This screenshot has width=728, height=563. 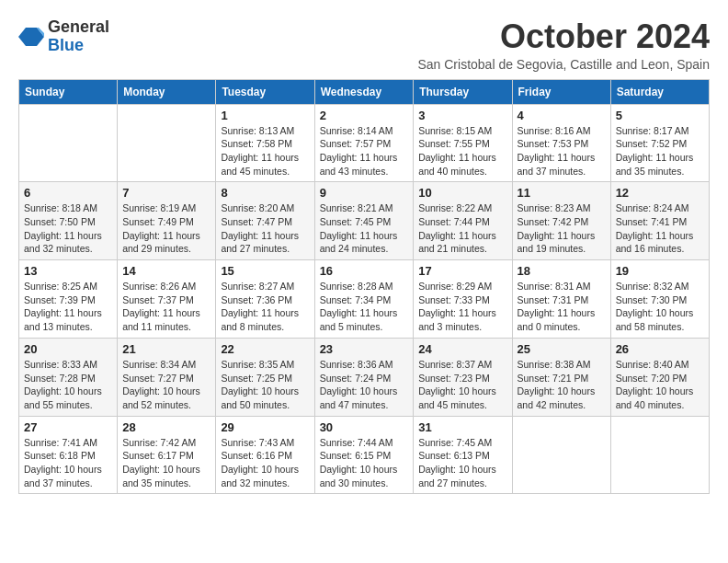 What do you see at coordinates (265, 151) in the screenshot?
I see `day-info: Sunrise: 8:13 AM Sunset: 7:58 PM Dayligh…` at bounding box center [265, 151].